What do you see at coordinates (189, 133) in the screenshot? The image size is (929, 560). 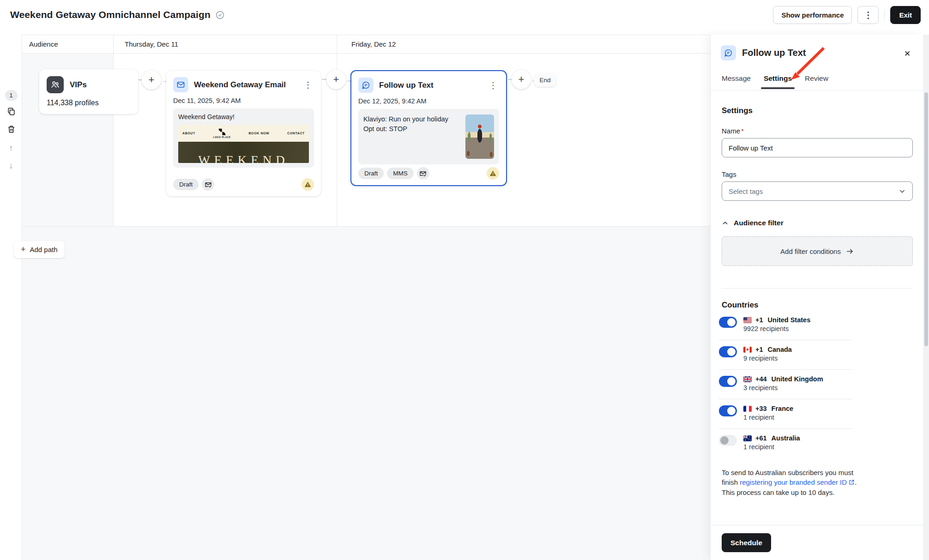 I see `mock-nav-about: ABOUT` at bounding box center [189, 133].